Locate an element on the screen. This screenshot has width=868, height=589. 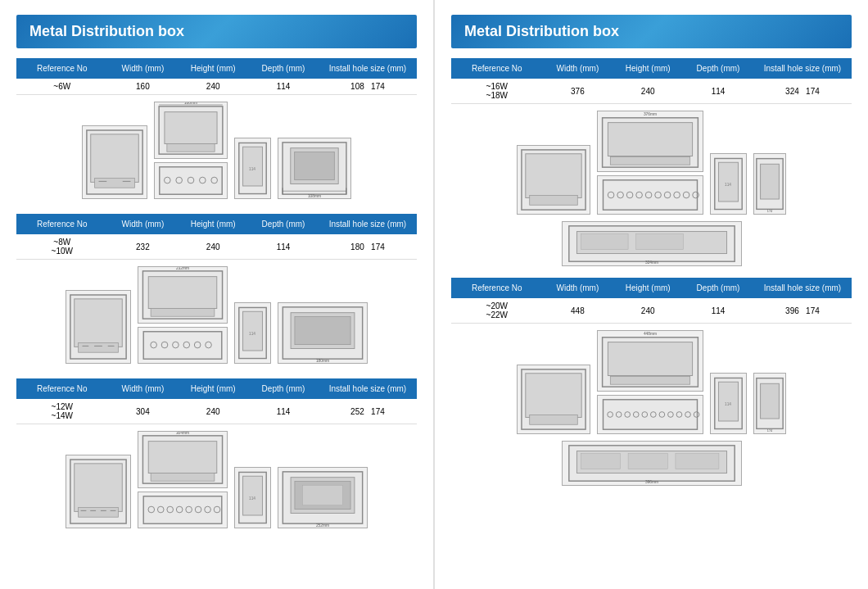
drawings-16w: 376mm is located at coordinates (652, 161).